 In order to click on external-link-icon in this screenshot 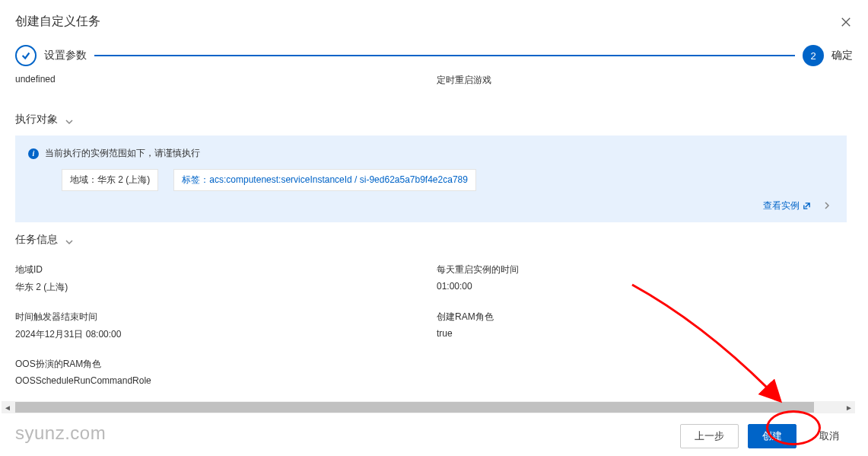, I will do `click(806, 206)`.